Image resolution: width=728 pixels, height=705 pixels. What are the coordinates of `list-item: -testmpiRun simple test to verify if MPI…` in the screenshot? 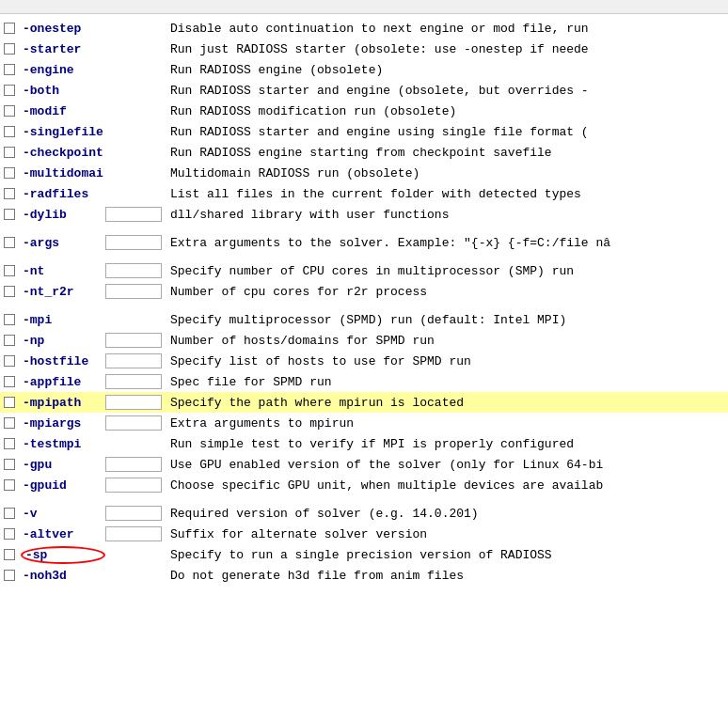 It's located at (364, 444).